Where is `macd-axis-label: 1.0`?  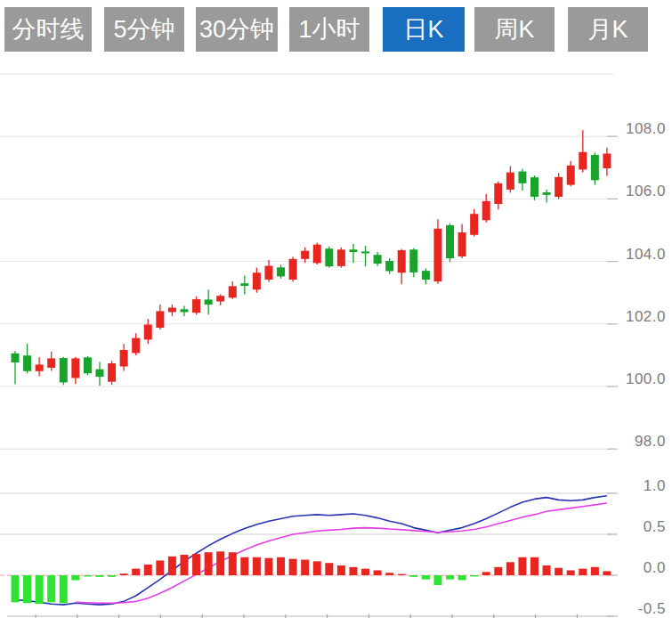
macd-axis-label: 1.0 is located at coordinates (655, 486).